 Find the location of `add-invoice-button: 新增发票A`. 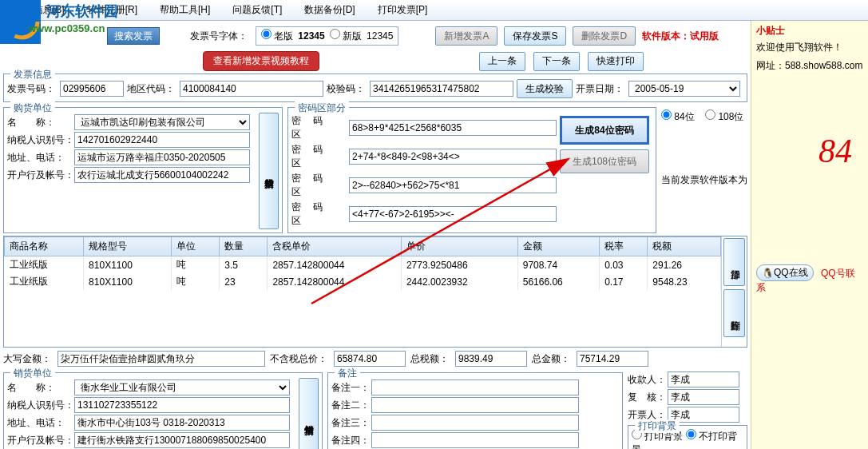

add-invoice-button: 新增发票A is located at coordinates (466, 36).